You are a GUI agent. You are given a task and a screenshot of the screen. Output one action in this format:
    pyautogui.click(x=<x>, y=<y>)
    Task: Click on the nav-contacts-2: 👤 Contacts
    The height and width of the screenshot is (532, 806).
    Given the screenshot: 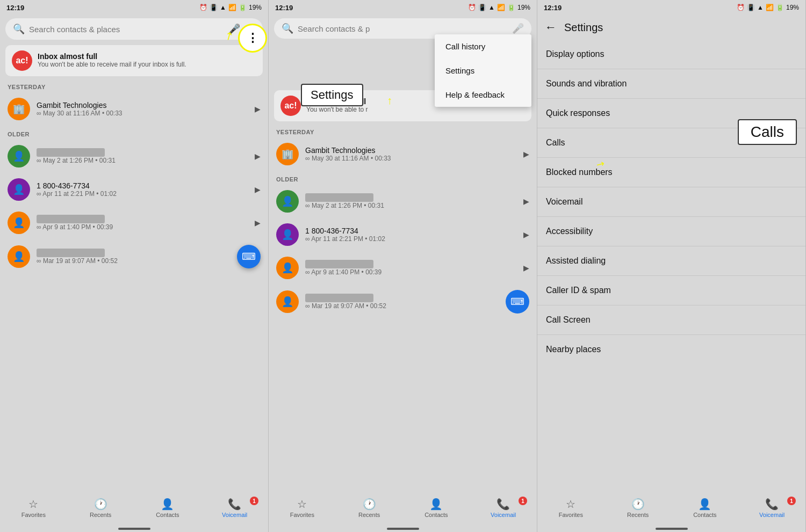 What is the action you would take?
    pyautogui.click(x=436, y=508)
    